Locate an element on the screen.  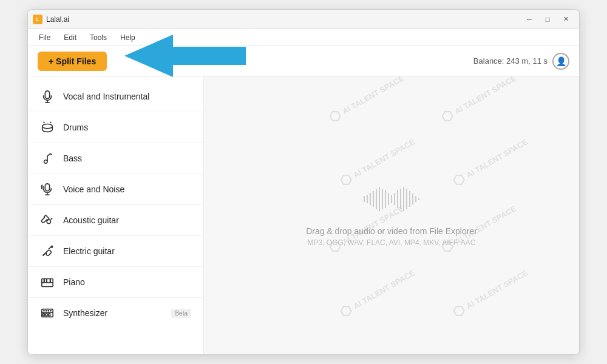
waveform-icon is located at coordinates (392, 200).